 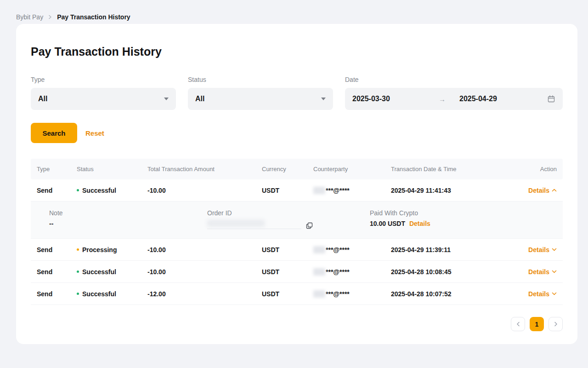 What do you see at coordinates (260, 93) in the screenshot?
I see `filter-status: Status All` at bounding box center [260, 93].